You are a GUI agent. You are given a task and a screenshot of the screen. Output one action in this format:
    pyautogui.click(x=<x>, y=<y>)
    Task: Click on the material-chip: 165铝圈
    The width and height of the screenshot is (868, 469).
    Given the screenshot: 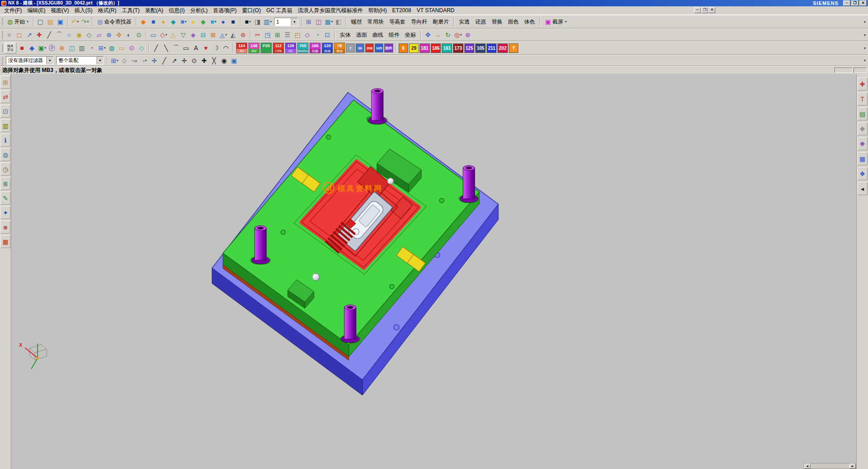 What is the action you would take?
    pyautogui.click(x=315, y=48)
    